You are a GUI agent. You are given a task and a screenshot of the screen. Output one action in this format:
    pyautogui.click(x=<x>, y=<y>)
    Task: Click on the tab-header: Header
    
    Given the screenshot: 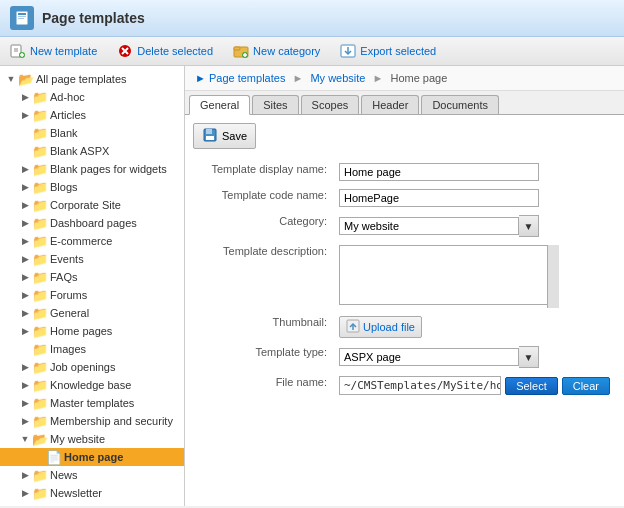 What is the action you would take?
    pyautogui.click(x=390, y=104)
    